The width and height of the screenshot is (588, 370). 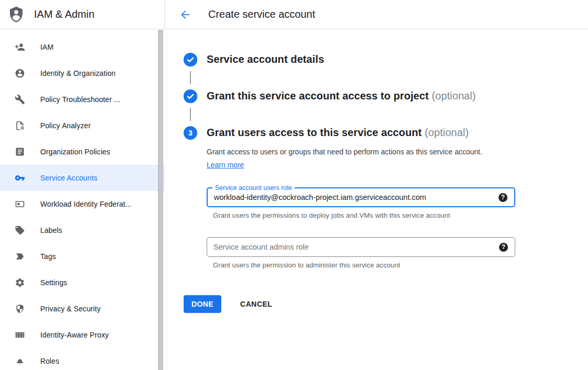 I want to click on iam-shield-logo-icon, so click(x=16, y=15).